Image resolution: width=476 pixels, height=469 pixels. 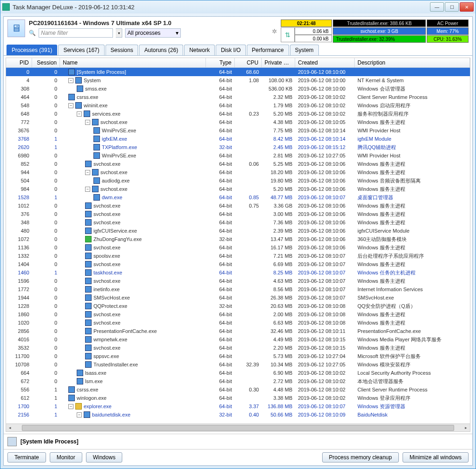 I want to click on process-row: 26201TXPlatform.exe32-bit2.45 MB2019-06-…, so click(x=238, y=147).